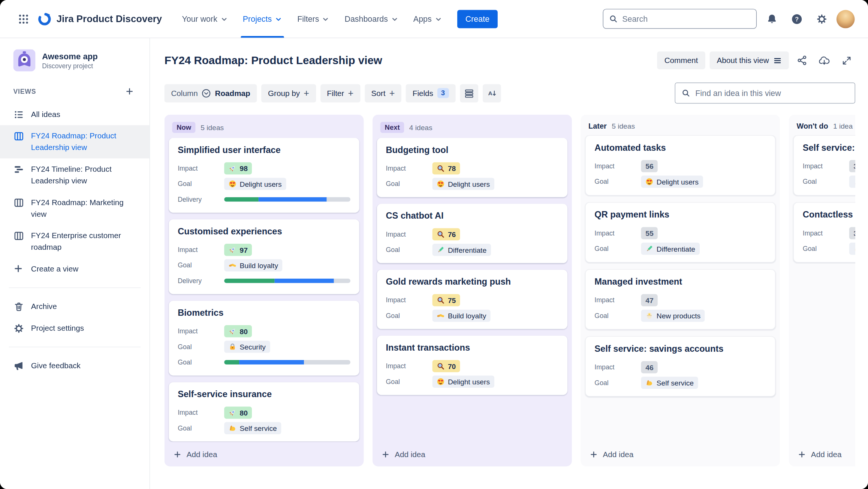 This screenshot has height=489, width=868. I want to click on column-setting-button: Column Roadmap, so click(211, 93).